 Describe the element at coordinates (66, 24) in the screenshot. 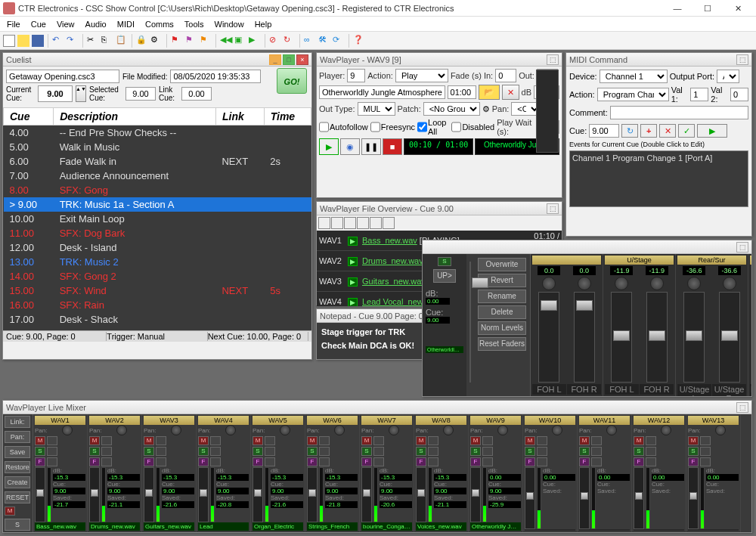

I see `menu-view: View` at that location.